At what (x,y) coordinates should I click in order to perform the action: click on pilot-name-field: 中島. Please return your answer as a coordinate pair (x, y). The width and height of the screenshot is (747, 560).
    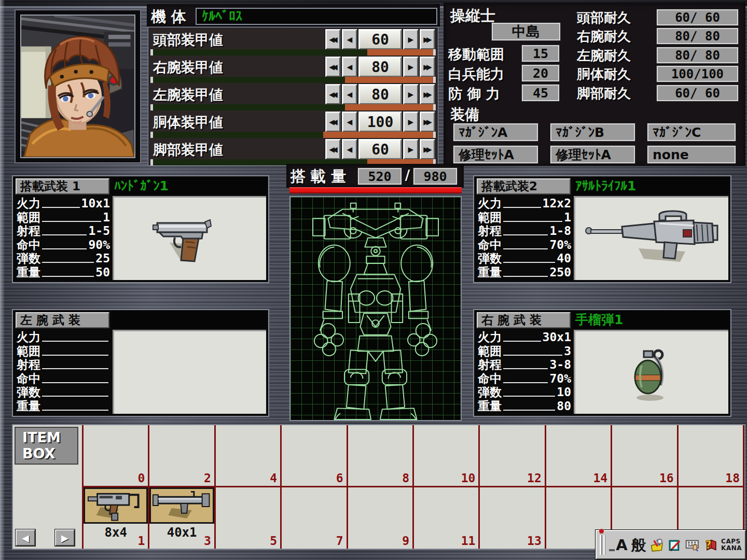
    Looking at the image, I should click on (526, 32).